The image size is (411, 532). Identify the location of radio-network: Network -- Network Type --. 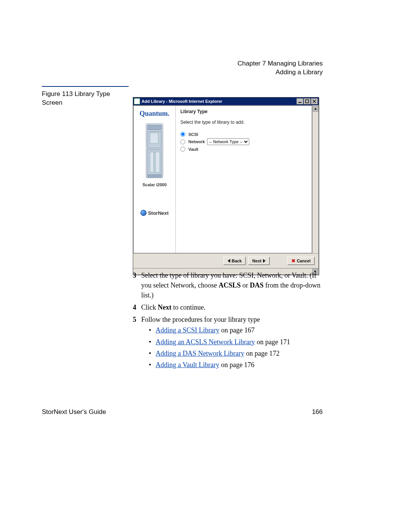
(244, 142).